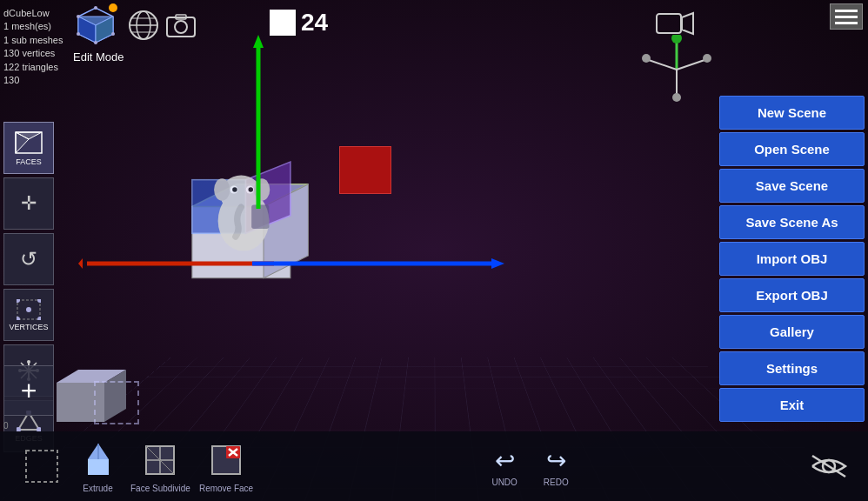 The height and width of the screenshot is (501, 868). I want to click on right-menu-panel: New Scene Open Scene Save Scene Save Sce…, so click(791, 259).